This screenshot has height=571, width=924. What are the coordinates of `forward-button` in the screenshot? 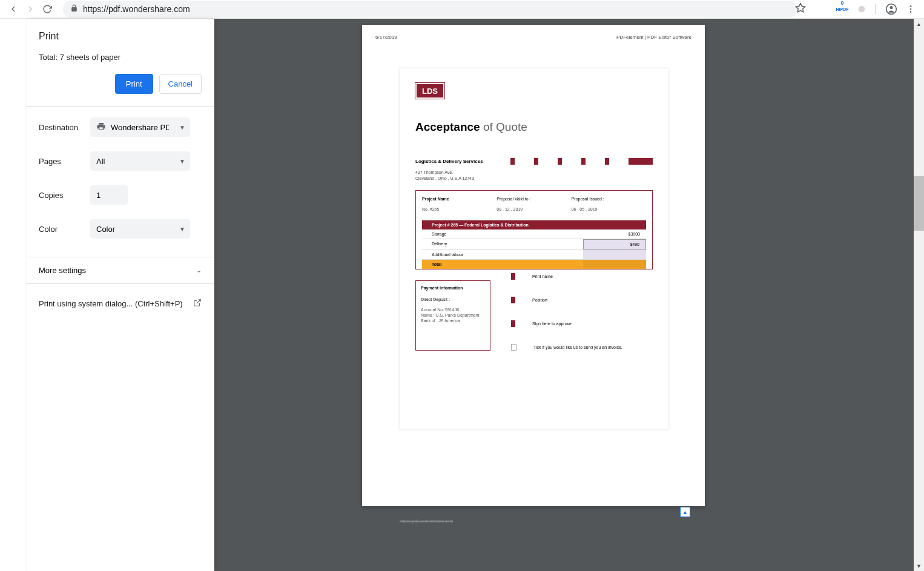 It's located at (30, 9).